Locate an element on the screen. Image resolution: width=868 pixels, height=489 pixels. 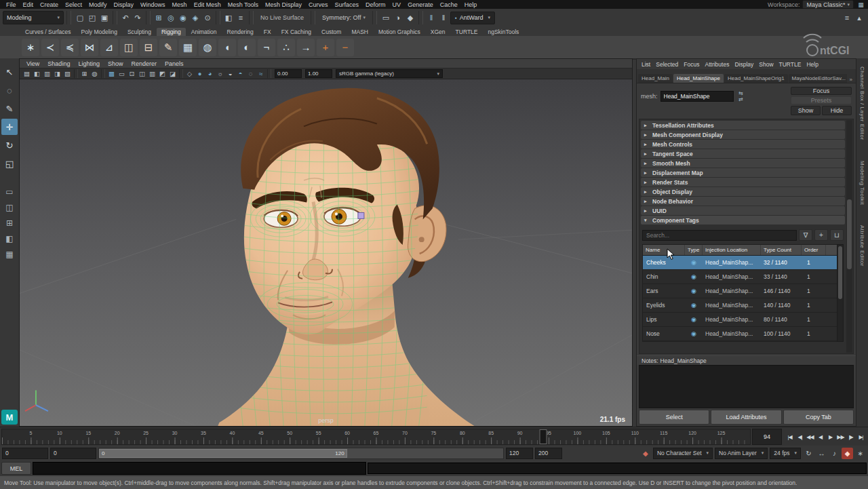
bookmarks-icon: ◨ is located at coordinates (57, 73).